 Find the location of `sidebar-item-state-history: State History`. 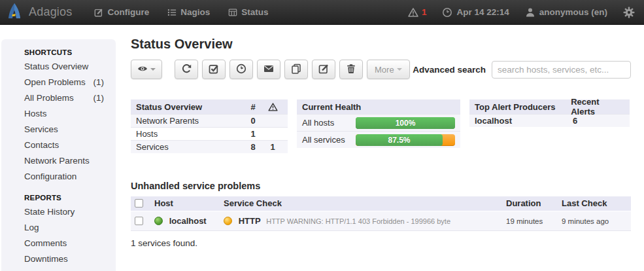

sidebar-item-state-history: State History is located at coordinates (59, 212).